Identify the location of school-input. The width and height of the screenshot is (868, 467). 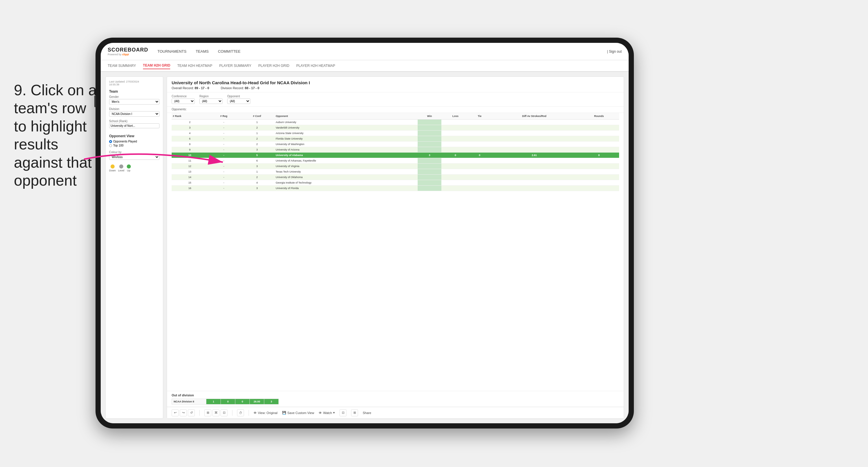
(134, 126).